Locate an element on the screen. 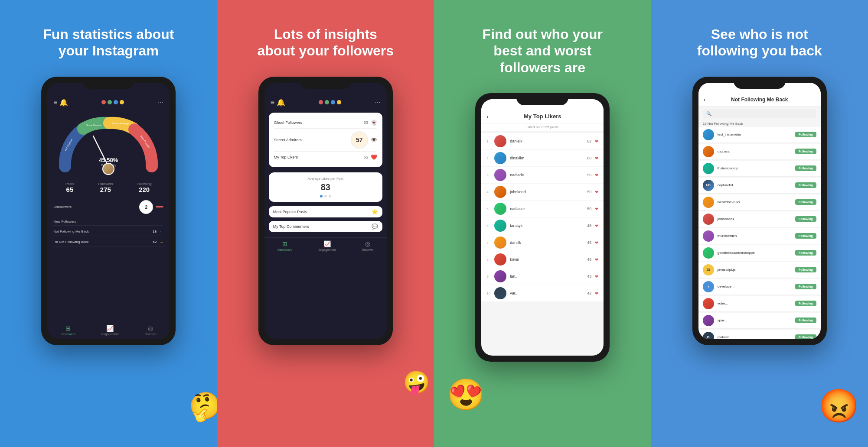  nav-discover-2: ◎ Discover is located at coordinates (368, 246).